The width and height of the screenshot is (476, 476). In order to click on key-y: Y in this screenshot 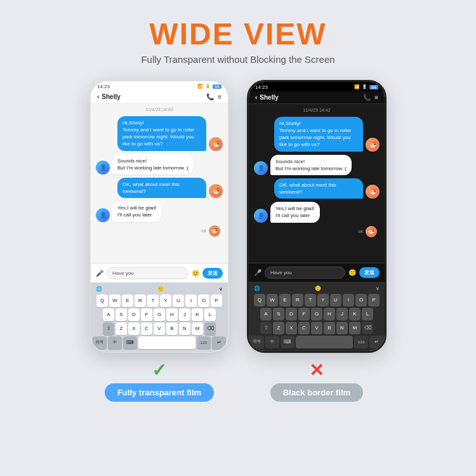, I will do `click(166, 301)`.